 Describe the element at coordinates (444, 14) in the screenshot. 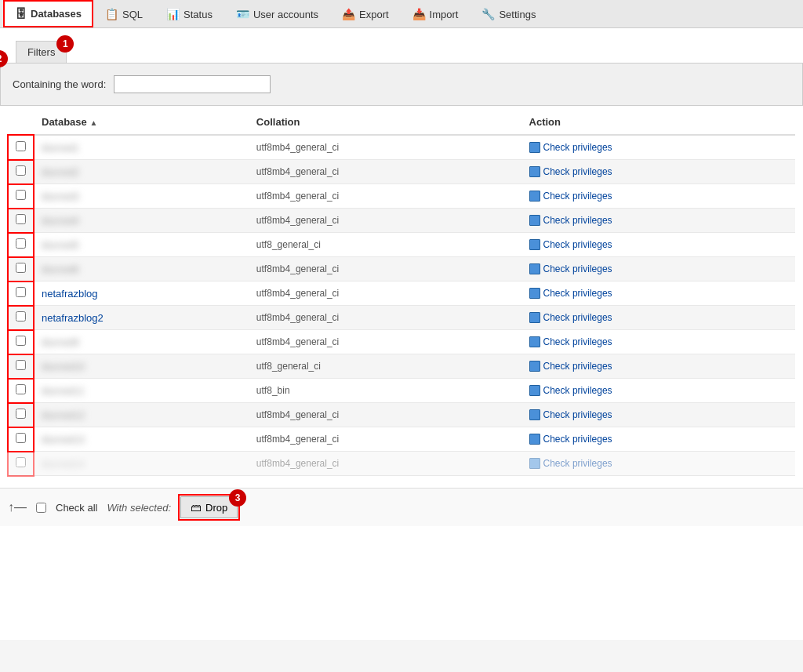

I see `tab-import-label: Import` at that location.